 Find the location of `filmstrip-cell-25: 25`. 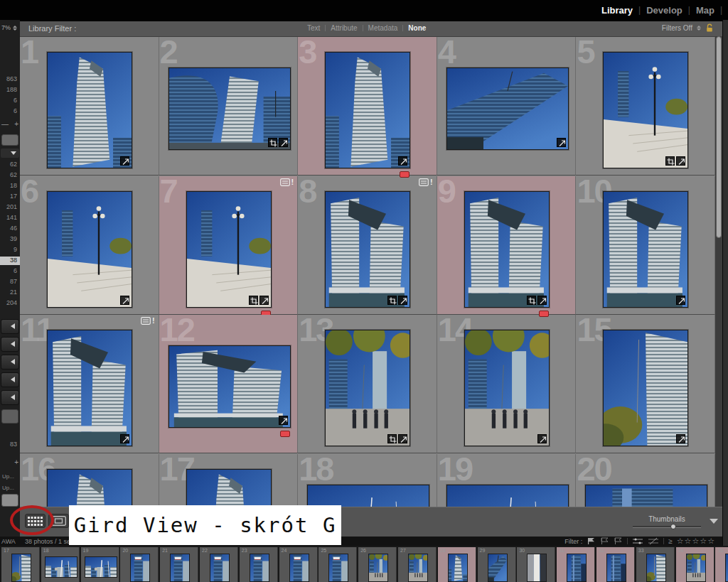

filmstrip-cell-25: 25 is located at coordinates (338, 564).